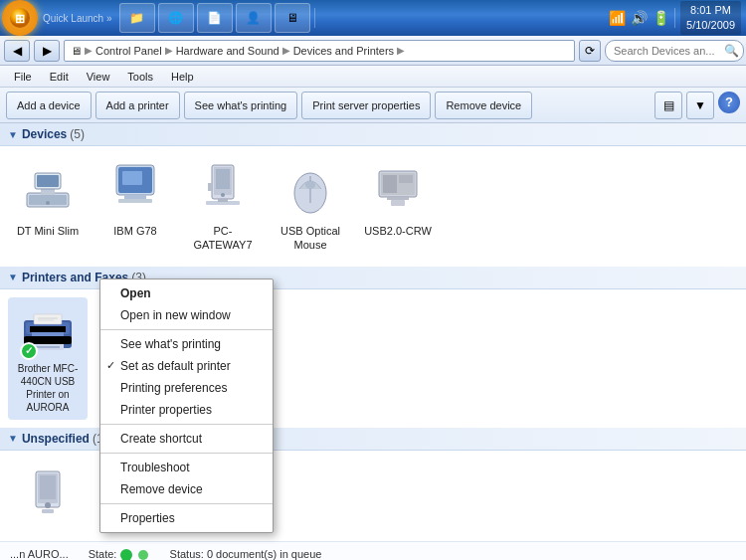  Describe the element at coordinates (135, 190) in the screenshot. I see `ibm-g78-icon` at that location.